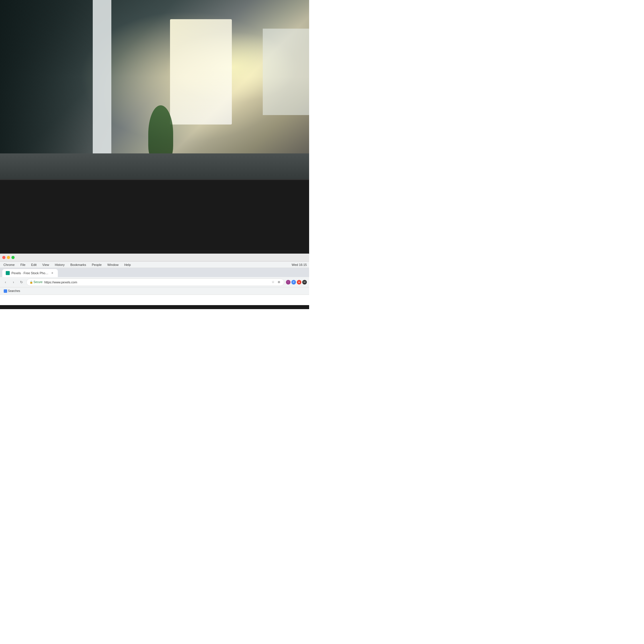 Image resolution: width=644 pixels, height=644 pixels. I want to click on system-time: Wed 16:15, so click(299, 265).